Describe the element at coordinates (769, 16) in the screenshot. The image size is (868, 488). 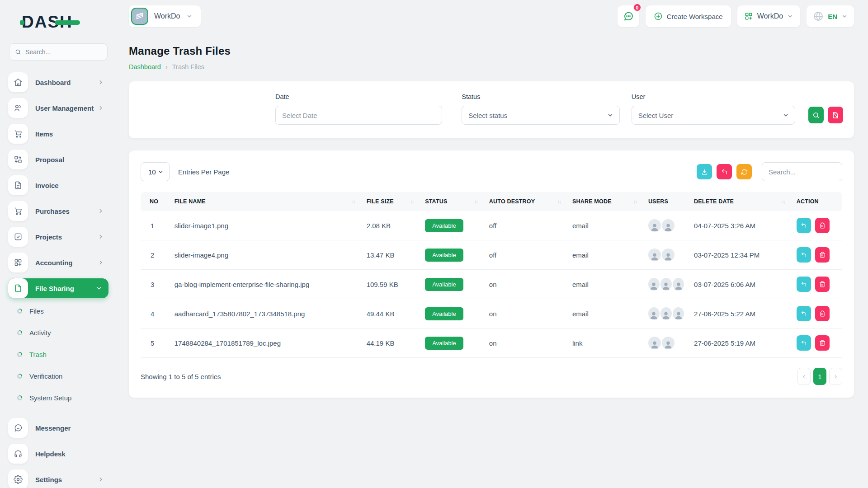
I see `workspace-menu-button: WorkDo` at that location.